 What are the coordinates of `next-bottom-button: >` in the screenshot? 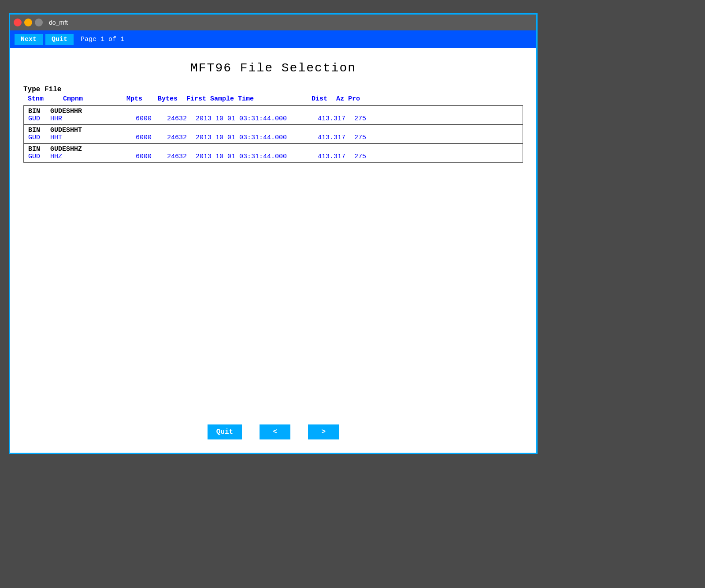 It's located at (323, 432).